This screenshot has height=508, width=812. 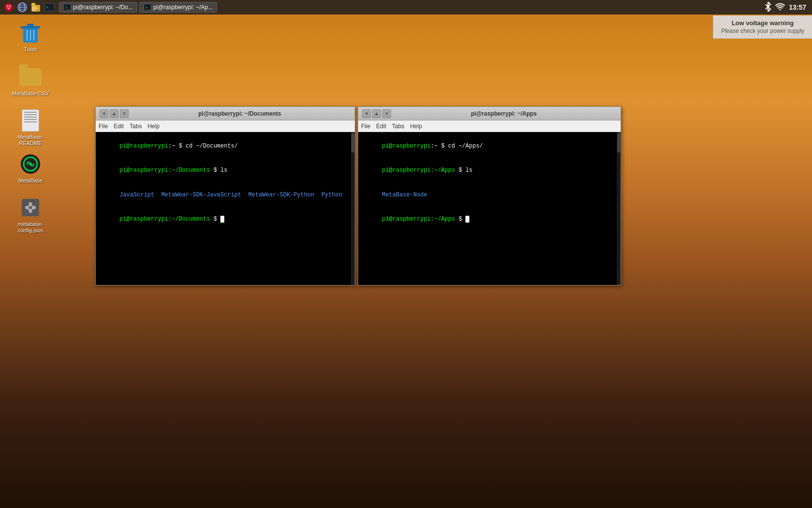 What do you see at coordinates (30, 37) in the screenshot?
I see `desktop-icon-trash: Trash` at bounding box center [30, 37].